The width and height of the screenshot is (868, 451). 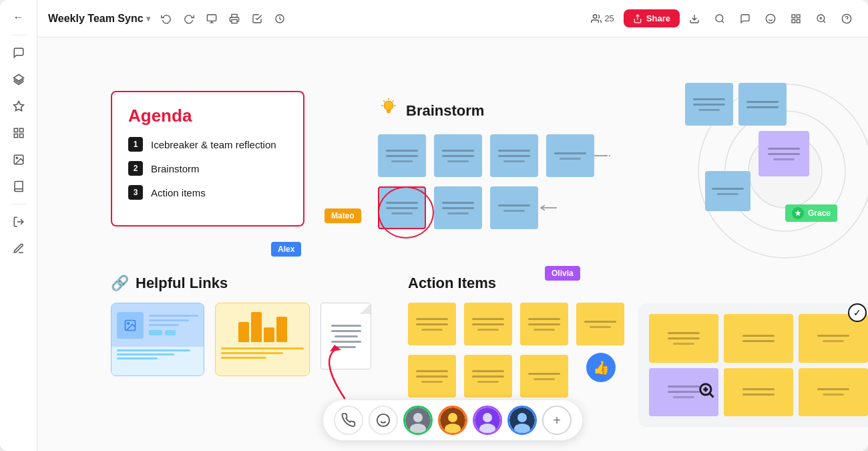 What do you see at coordinates (652, 19) in the screenshot?
I see `share-button: Share` at bounding box center [652, 19].